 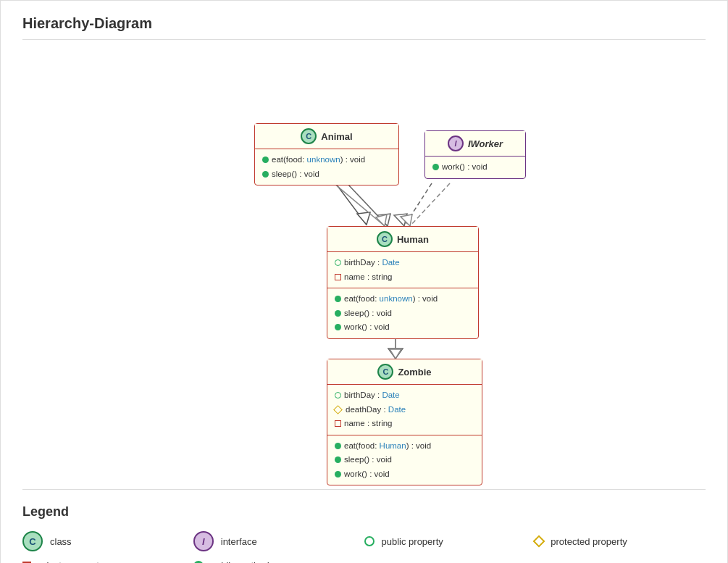 I want to click on animal-box: C Animal eat(food: unknown) : void sleep…, so click(x=327, y=154).